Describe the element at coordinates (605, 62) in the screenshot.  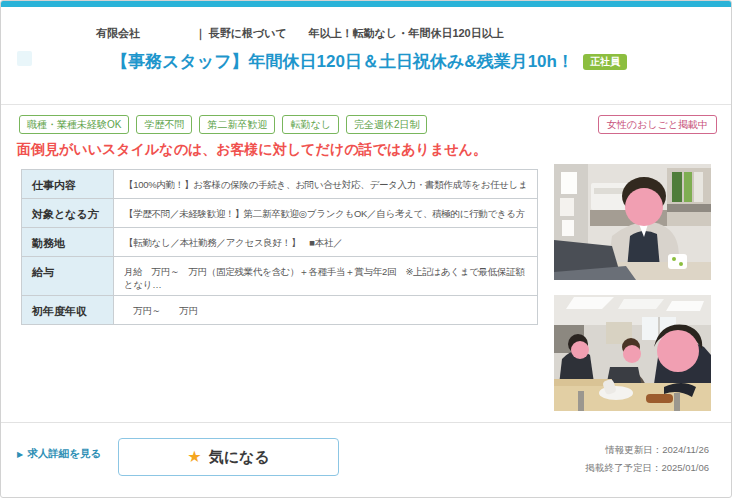
I see `employment-type-badge: 正社員` at that location.